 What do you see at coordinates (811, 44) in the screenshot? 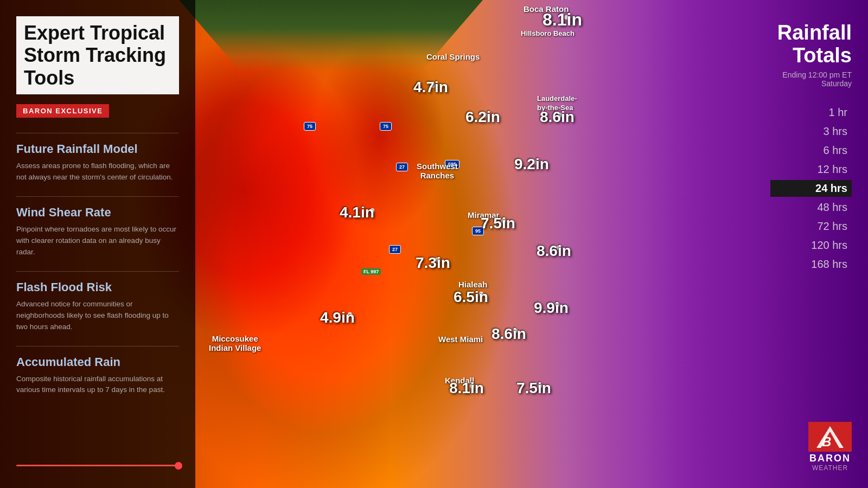
I see `rainfall-title: Rainfall Totals` at bounding box center [811, 44].